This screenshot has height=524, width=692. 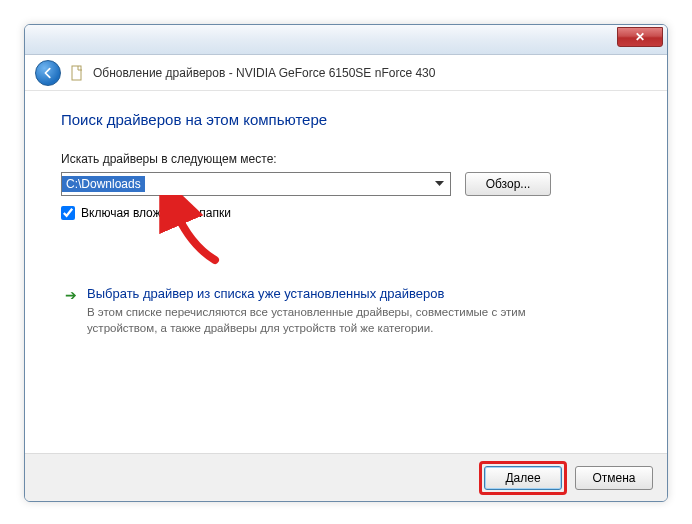 What do you see at coordinates (614, 478) in the screenshot?
I see `cancel-button: Отмена` at bounding box center [614, 478].